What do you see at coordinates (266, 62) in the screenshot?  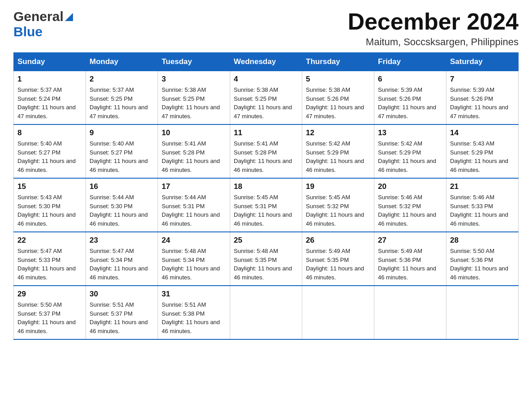 I see `calendar-header-row: SundayMondayTuesdayWednesdayThursdayFrid…` at bounding box center [266, 62].